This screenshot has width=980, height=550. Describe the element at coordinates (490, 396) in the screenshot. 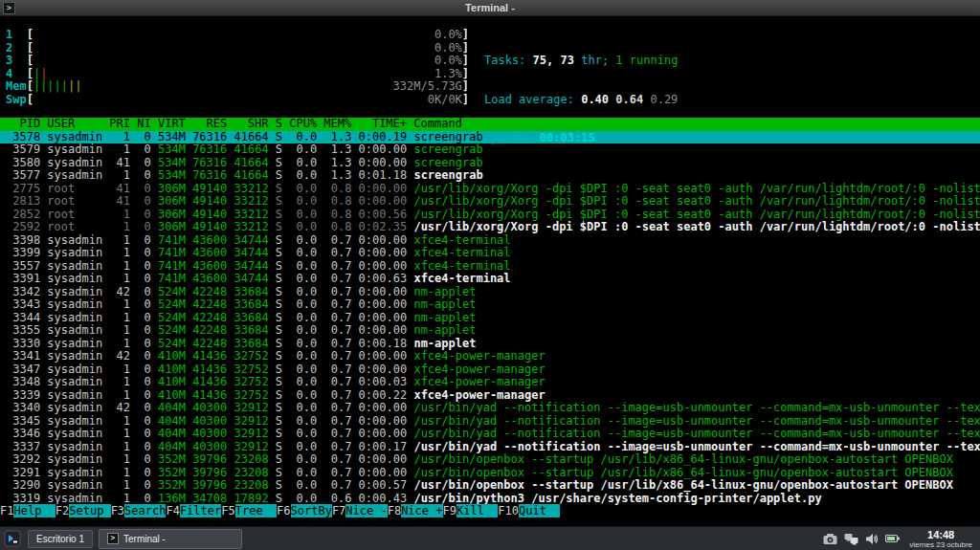

I see `process-row: 3339 sysadmin 1 0 410M 41436 32752 S 0.0…` at that location.